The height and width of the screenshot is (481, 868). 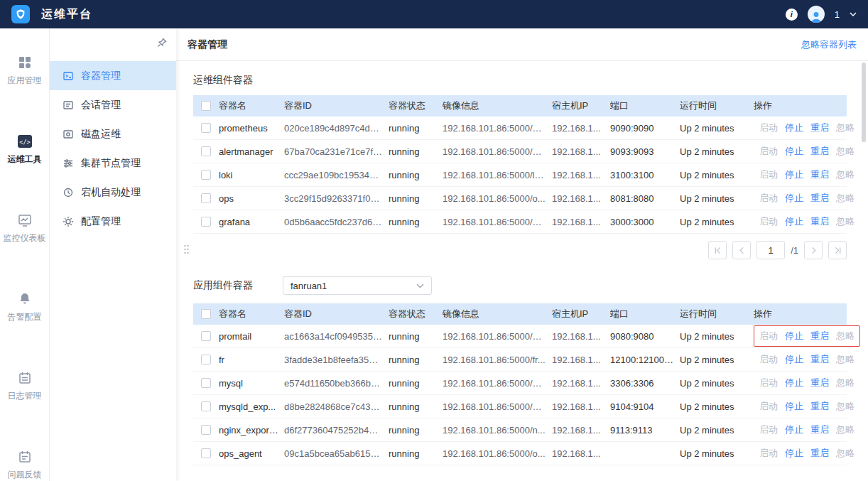 I want to click on gear-icon, so click(x=68, y=222).